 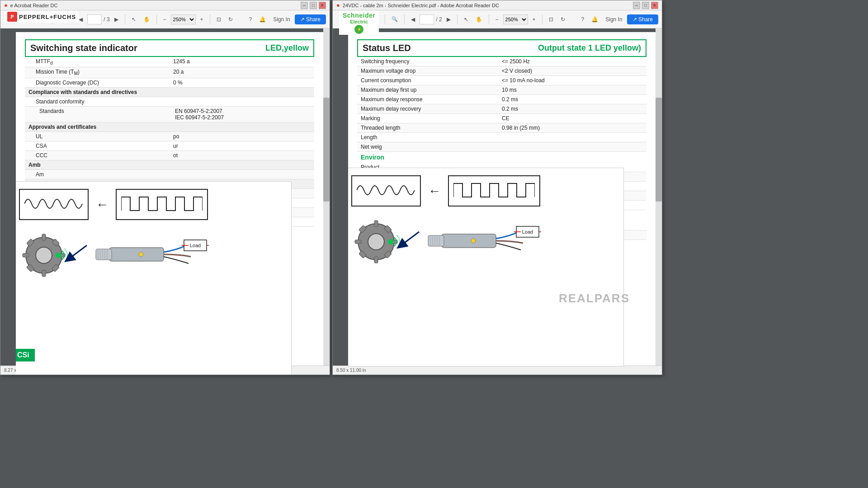 What do you see at coordinates (431, 128) in the screenshot?
I see `label-threaded: Threaded length` at bounding box center [431, 128].